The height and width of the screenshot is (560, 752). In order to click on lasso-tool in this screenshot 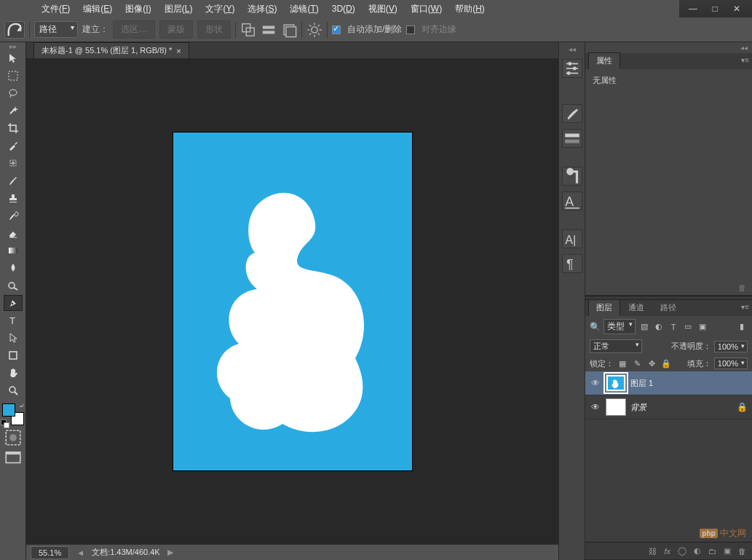, I will do `click(13, 93)`.